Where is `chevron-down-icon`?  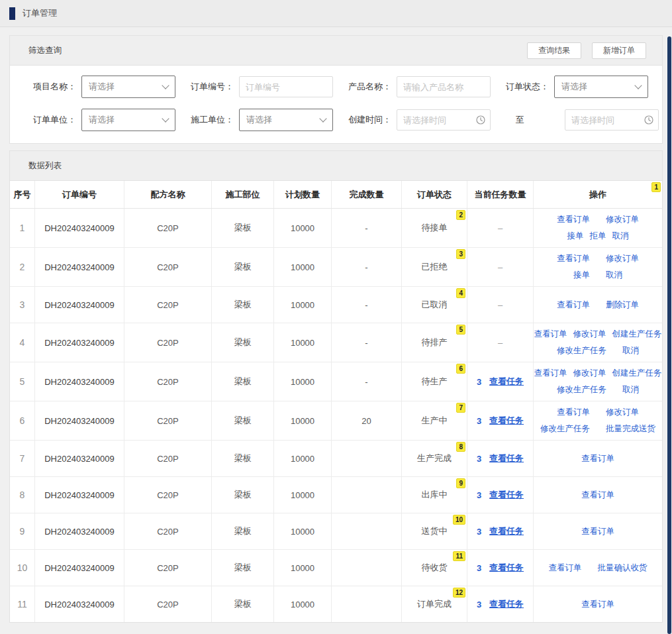
chevron-down-icon is located at coordinates (166, 118).